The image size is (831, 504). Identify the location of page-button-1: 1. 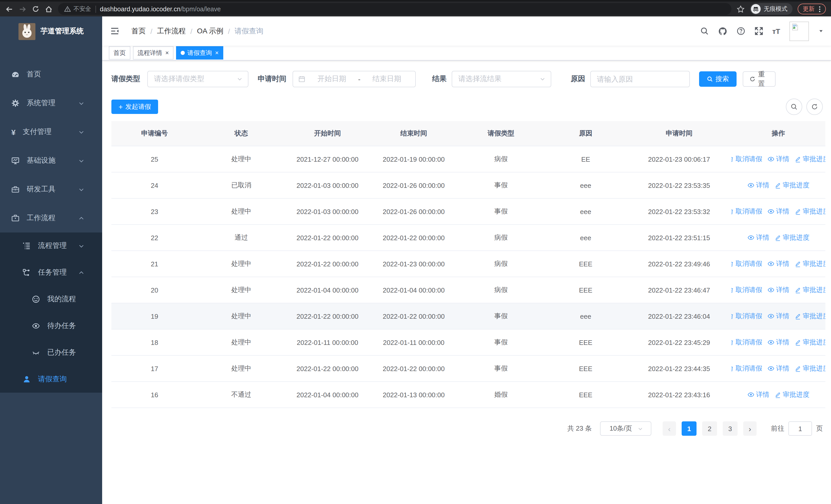
(689, 429).